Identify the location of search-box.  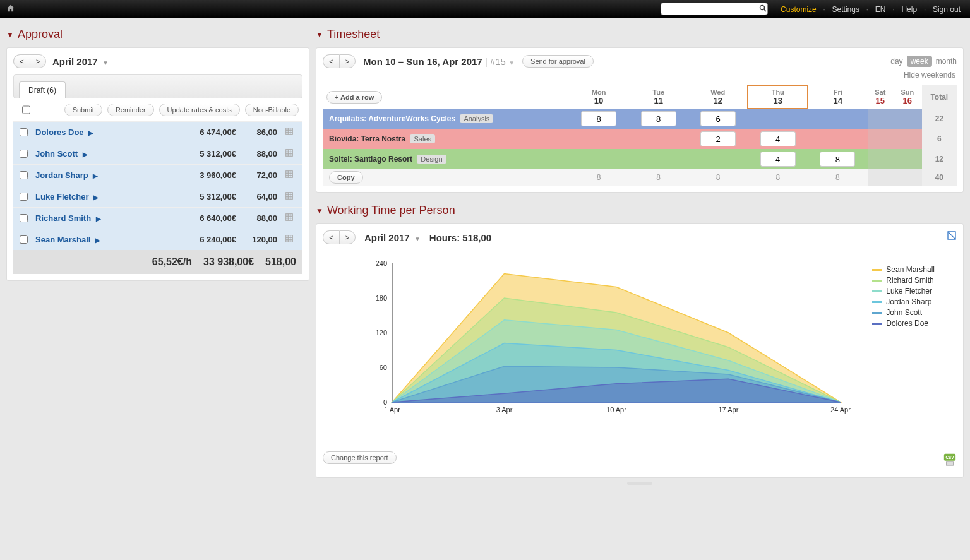
(714, 9).